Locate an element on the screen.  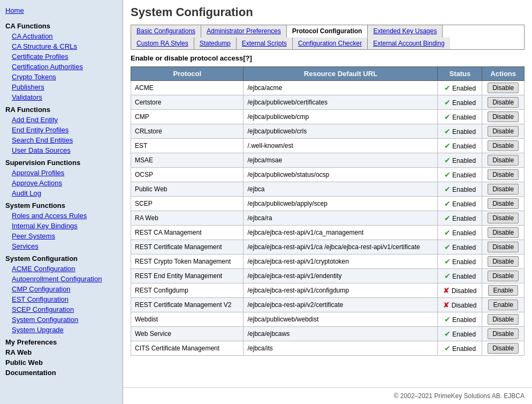
sidebar-item-approval-profiles: Approval Profiles is located at coordinates (61, 173).